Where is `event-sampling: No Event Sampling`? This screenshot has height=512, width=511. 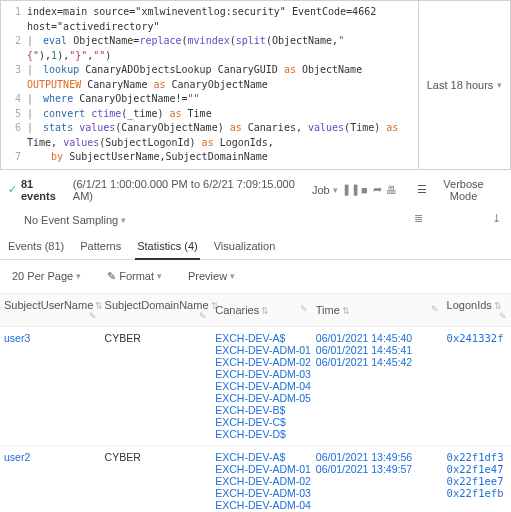 event-sampling: No Event Sampling is located at coordinates (75, 220).